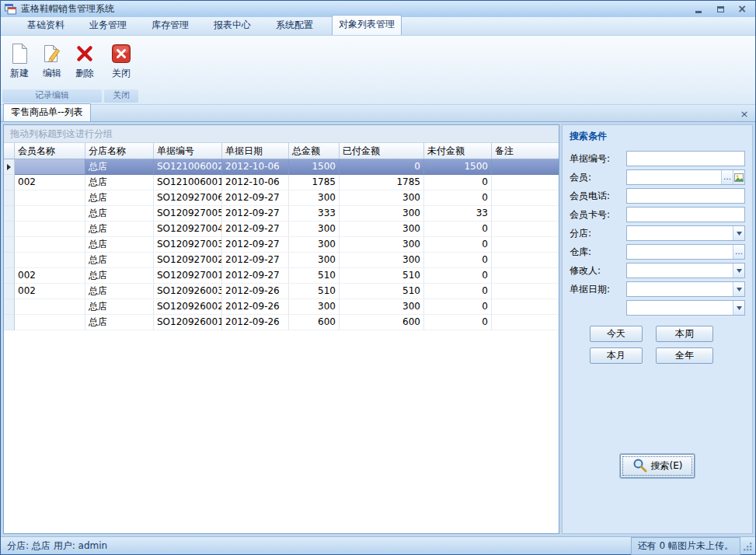 The image size is (756, 555). Describe the element at coordinates (281, 323) in the screenshot. I see `table-row: 总店SO1209260012012-09-266006000` at that location.